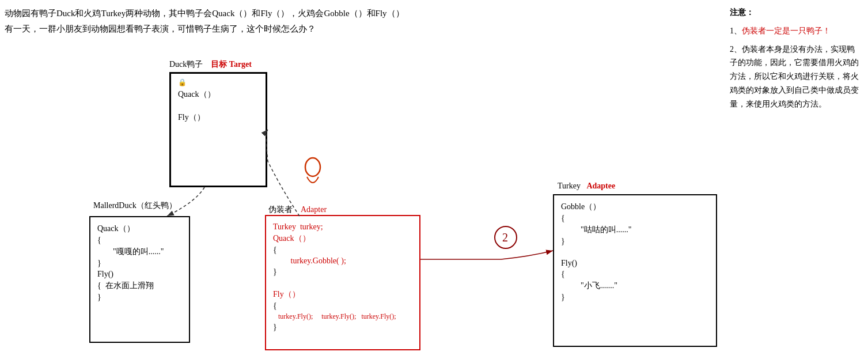  Describe the element at coordinates (343, 282) in the screenshot. I see `adapter-box: Turkey turkey; Quack（） { turkey.Gobble( …` at that location.